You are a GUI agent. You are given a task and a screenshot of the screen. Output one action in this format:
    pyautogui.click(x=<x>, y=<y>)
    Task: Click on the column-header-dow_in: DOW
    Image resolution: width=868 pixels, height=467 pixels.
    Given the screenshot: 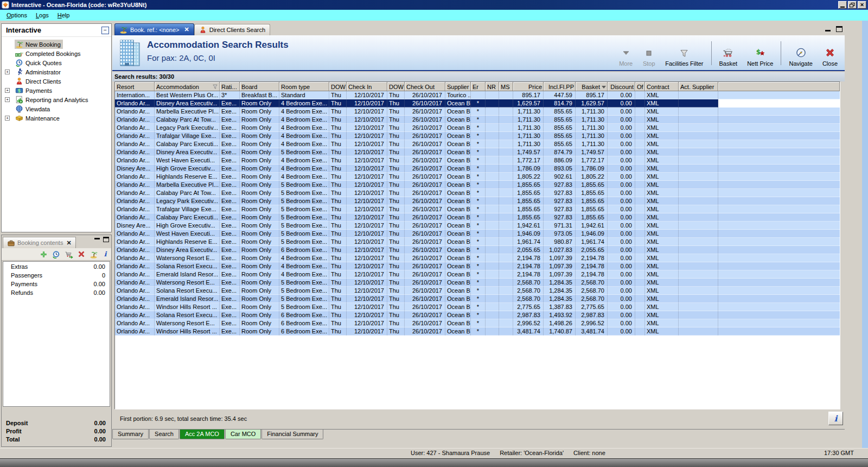 What is the action you would take?
    pyautogui.click(x=338, y=87)
    